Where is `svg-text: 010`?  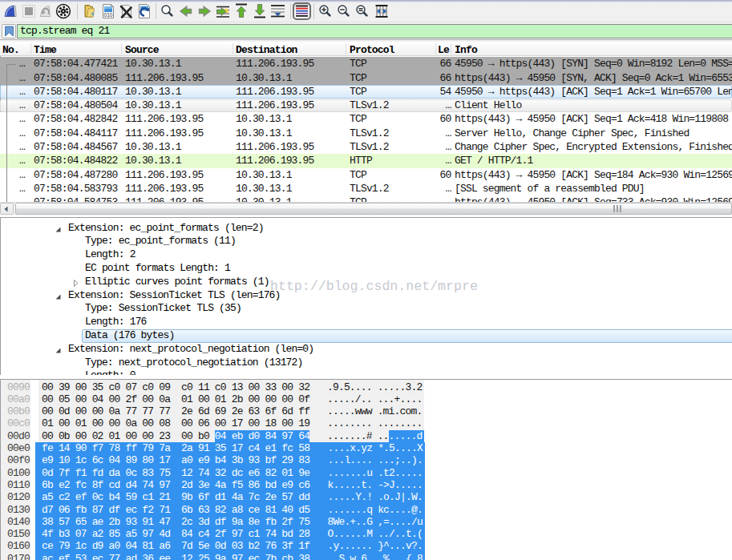 svg-text: 010 is located at coordinates (109, 14).